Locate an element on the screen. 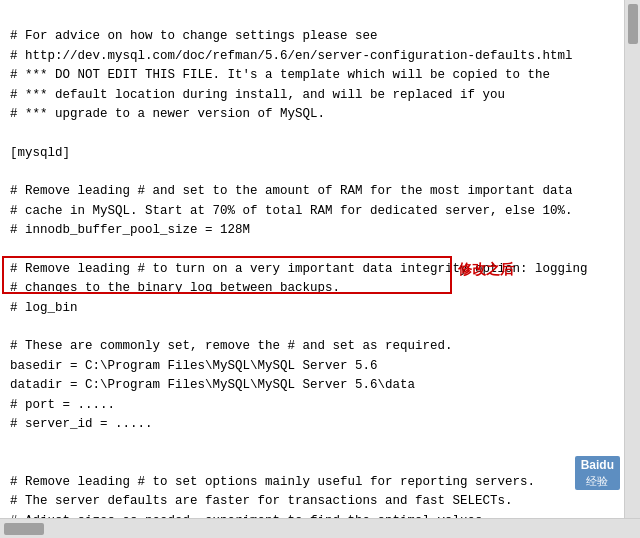 The image size is (640, 538). line-1: # For advice on how to change settings p… is located at coordinates (194, 36).